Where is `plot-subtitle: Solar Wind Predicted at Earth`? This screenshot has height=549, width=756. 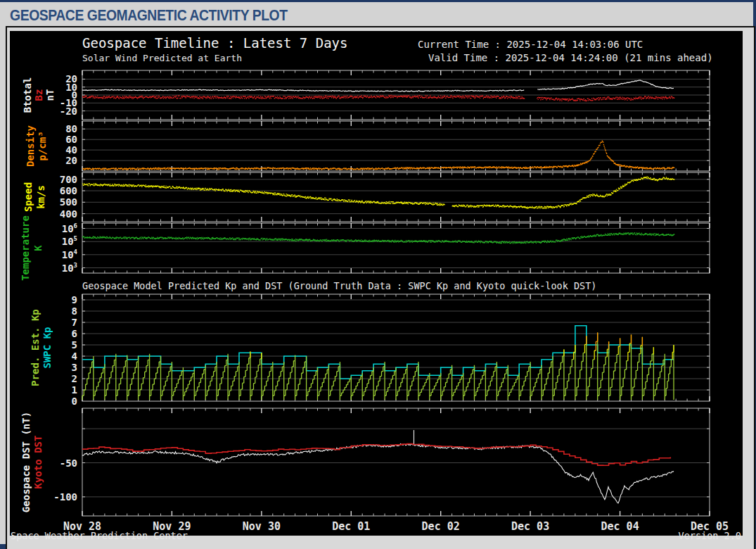 plot-subtitle: Solar Wind Predicted at Earth is located at coordinates (162, 58).